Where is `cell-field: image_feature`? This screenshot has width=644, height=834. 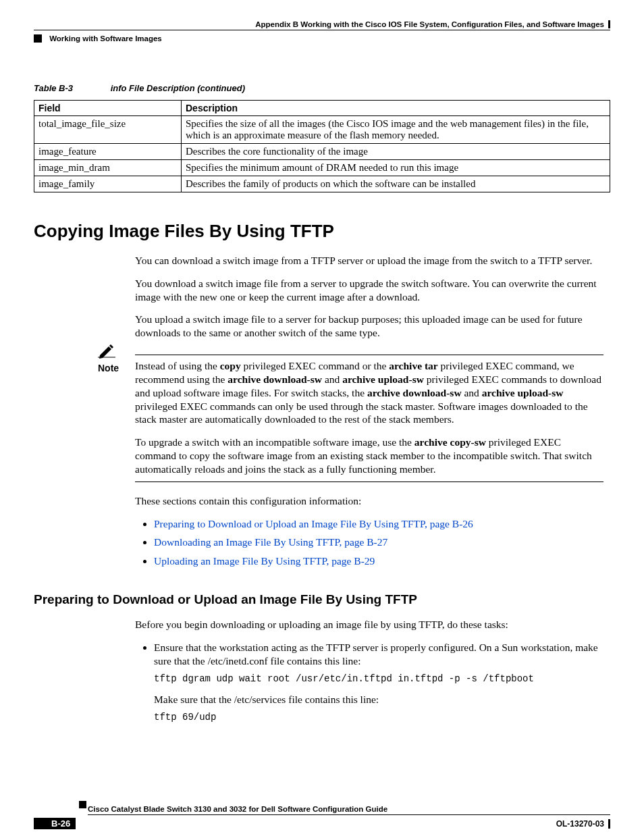 cell-field: image_feature is located at coordinates (108, 152).